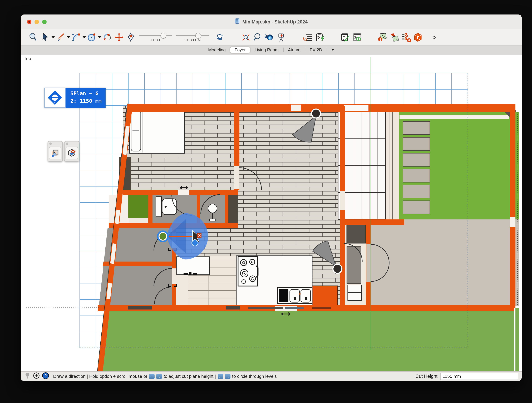 The width and height of the screenshot is (532, 403). Describe the element at coordinates (228, 376) in the screenshot. I see `key-right-icon: →` at that location.